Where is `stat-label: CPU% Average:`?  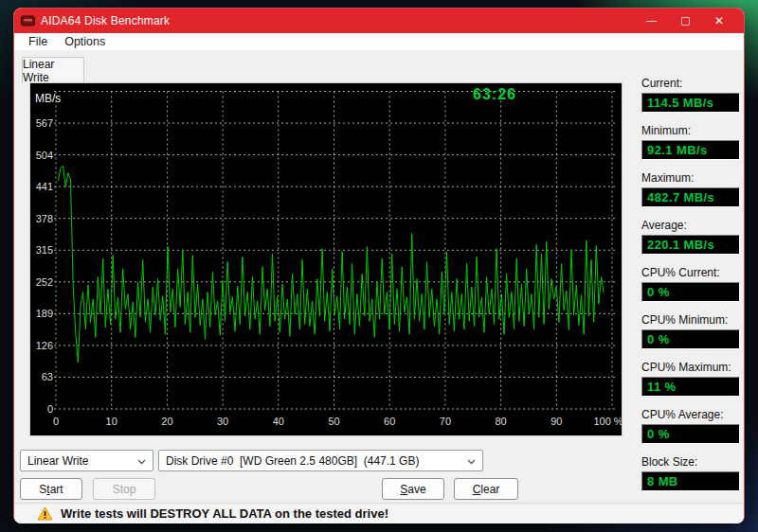 stat-label: CPU% Average: is located at coordinates (691, 415).